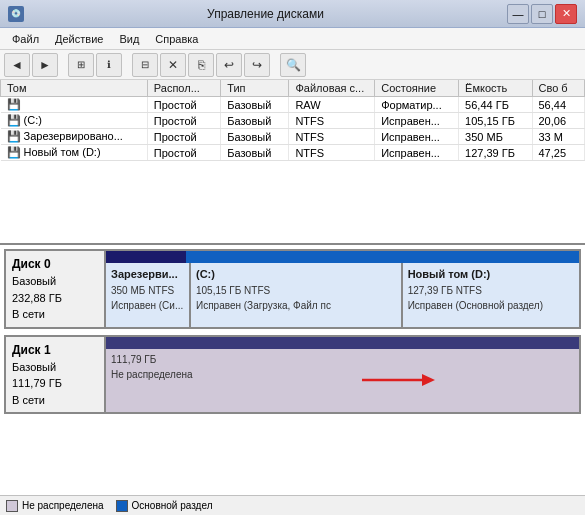  What do you see at coordinates (342, 360) in the screenshot?
I see `unalloc-part-info: 111,79 ГБ` at bounding box center [342, 360].